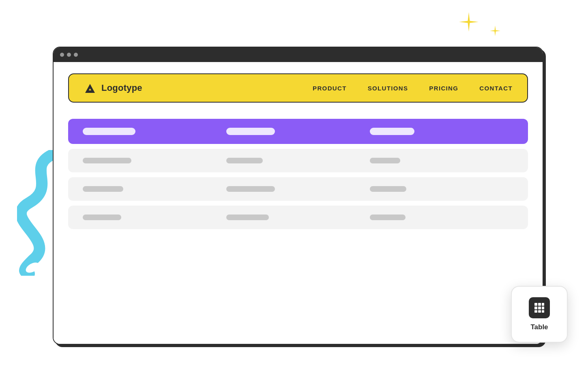 The image size is (588, 369). Describe the element at coordinates (539, 314) in the screenshot. I see `table-card: Table` at that location.